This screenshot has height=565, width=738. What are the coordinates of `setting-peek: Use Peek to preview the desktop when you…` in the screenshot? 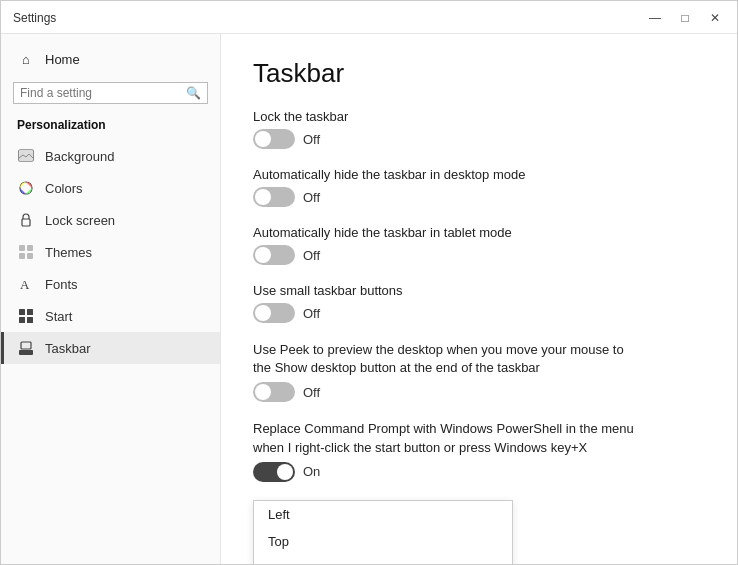 It's located at (479, 372).